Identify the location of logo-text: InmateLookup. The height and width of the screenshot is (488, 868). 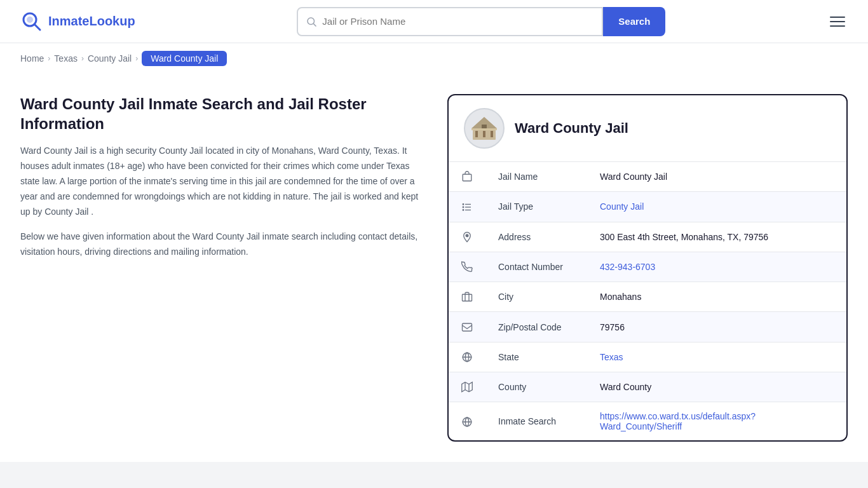
(92, 22).